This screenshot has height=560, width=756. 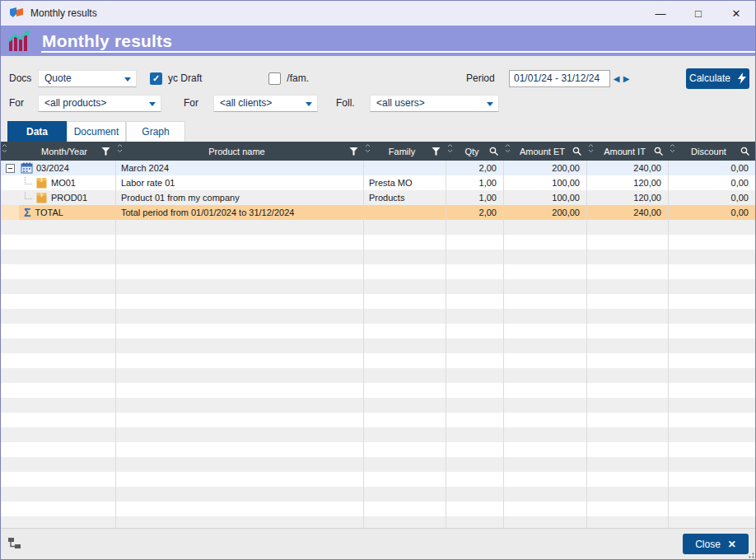 What do you see at coordinates (10, 152) in the screenshot?
I see `column-header-expander` at bounding box center [10, 152].